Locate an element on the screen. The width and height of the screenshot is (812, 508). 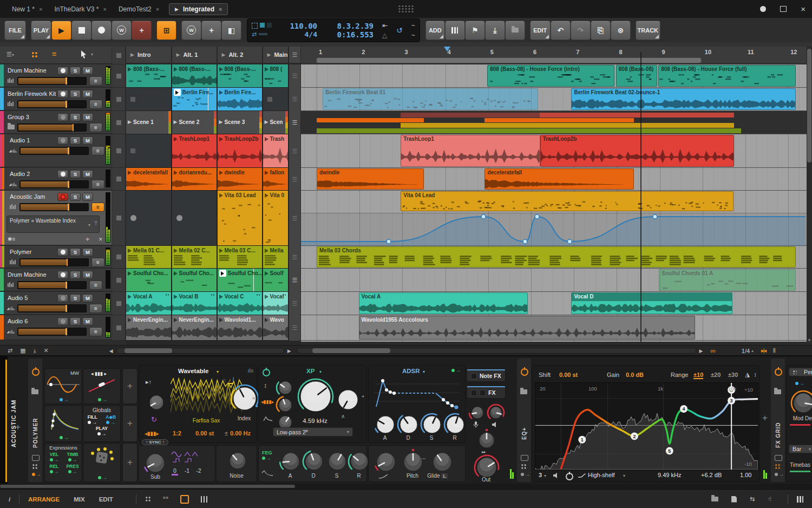
scene-play-icon: ▶ is located at coordinates (270, 55).